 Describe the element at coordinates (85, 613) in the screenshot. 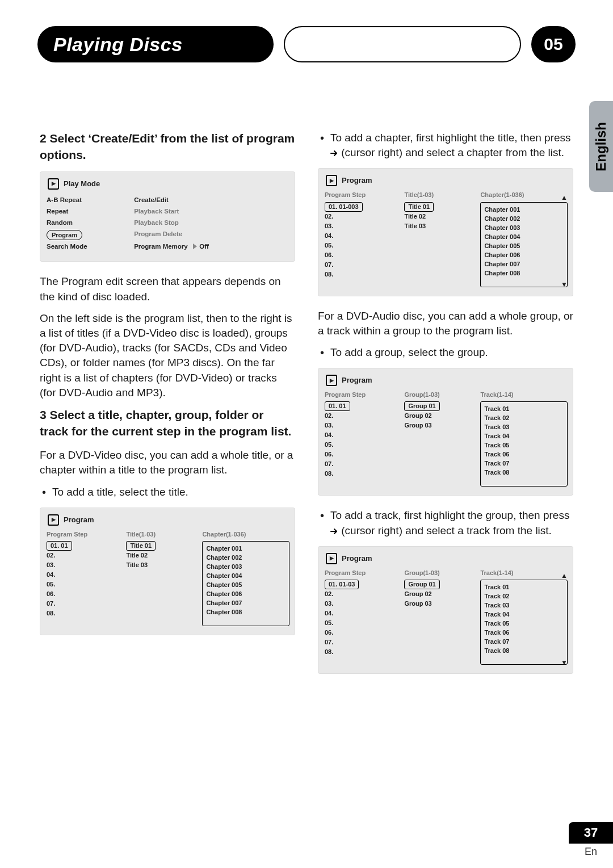

I see `step: 08.` at that location.